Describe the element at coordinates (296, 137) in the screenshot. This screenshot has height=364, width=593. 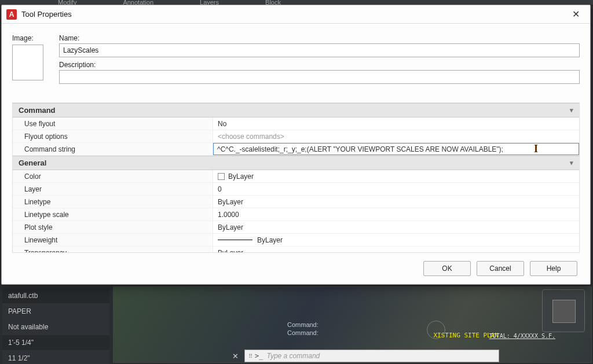
I see `prop-row-flyout-options: Flyout options <choose commands>` at that location.